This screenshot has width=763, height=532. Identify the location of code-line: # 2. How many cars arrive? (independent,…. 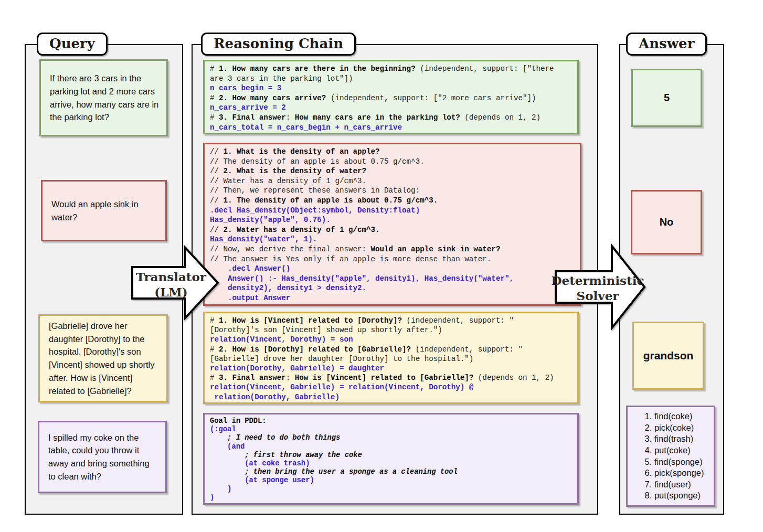
(391, 99).